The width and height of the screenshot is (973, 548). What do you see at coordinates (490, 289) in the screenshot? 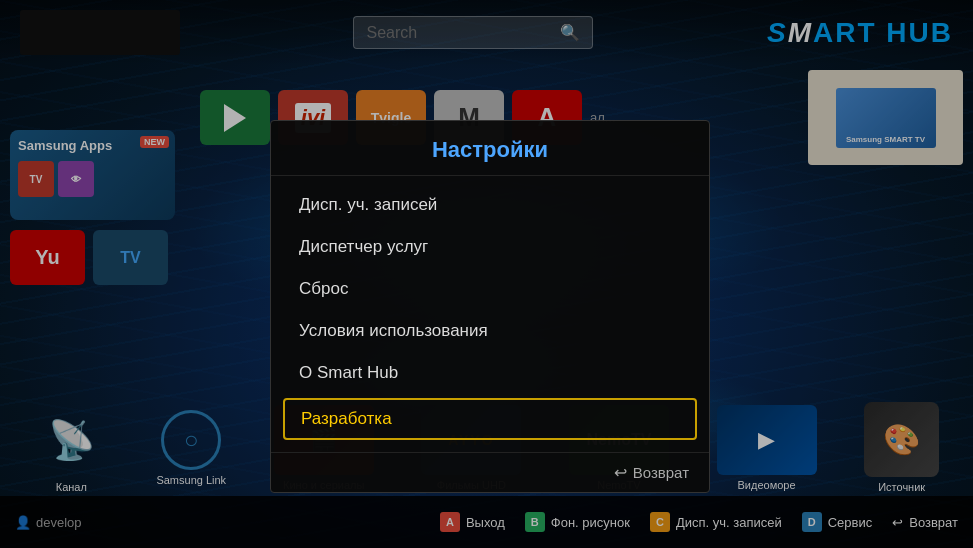
I see `menu-item-sbros: Сброс` at bounding box center [490, 289].